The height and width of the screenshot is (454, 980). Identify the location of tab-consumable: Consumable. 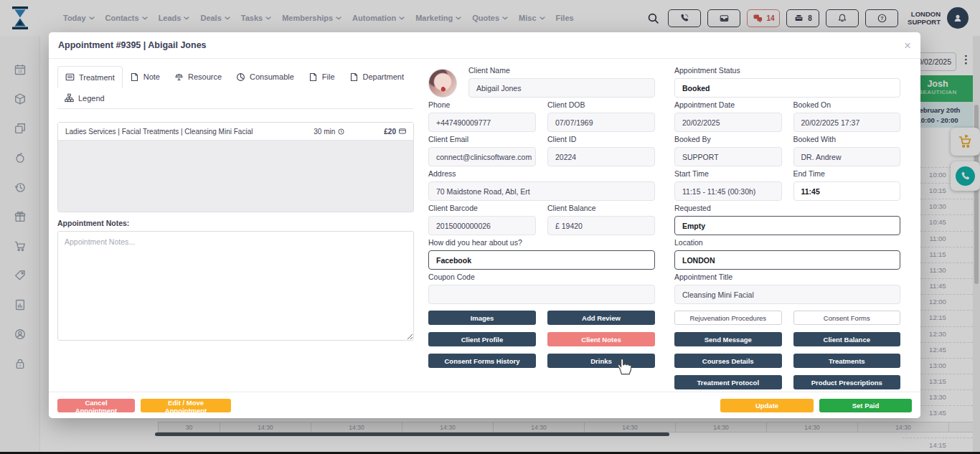
(265, 77).